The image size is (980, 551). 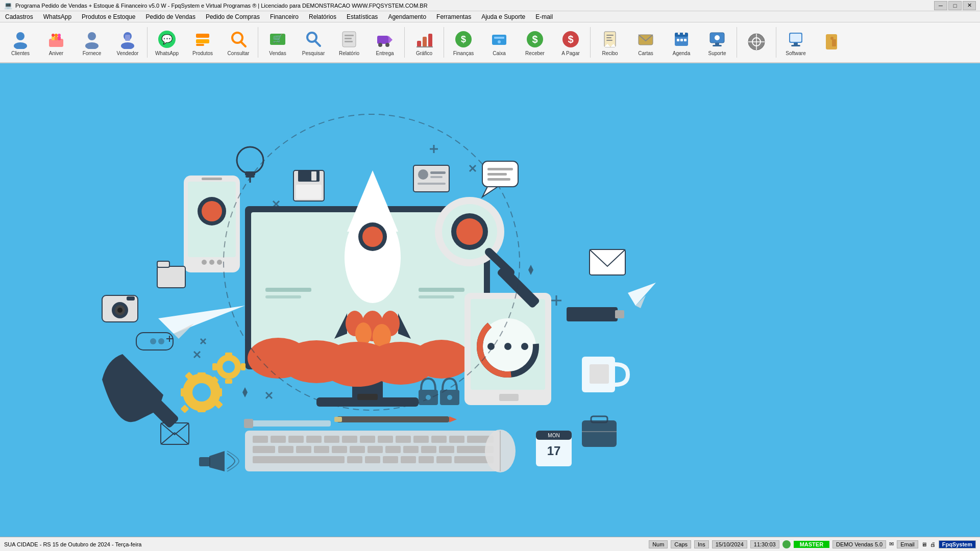 I want to click on menu-item-financeiro: Financeiro, so click(x=284, y=16).